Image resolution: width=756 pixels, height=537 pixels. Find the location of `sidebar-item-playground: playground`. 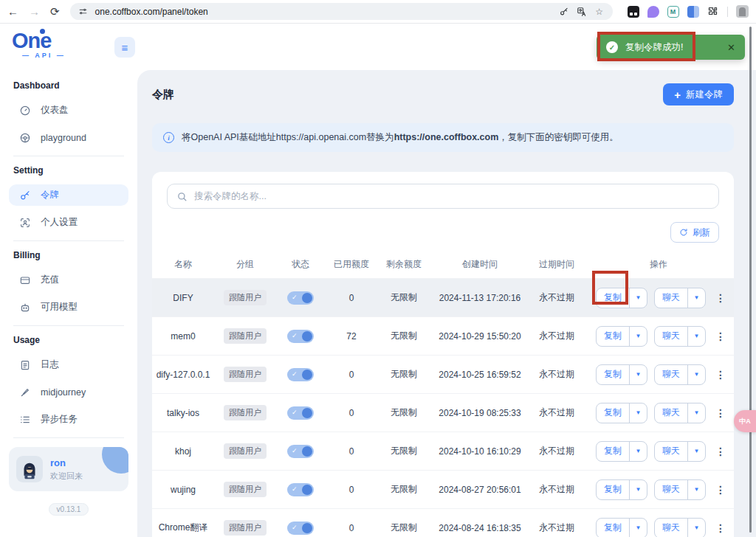

sidebar-item-playground: playground is located at coordinates (69, 137).